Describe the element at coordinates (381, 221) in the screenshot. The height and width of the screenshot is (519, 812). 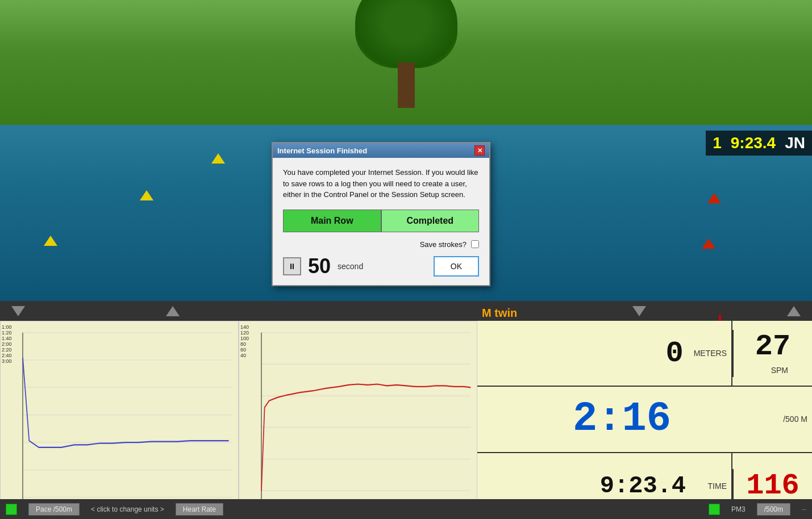
I see `dialog-body: You have completed your Internet Session…` at that location.